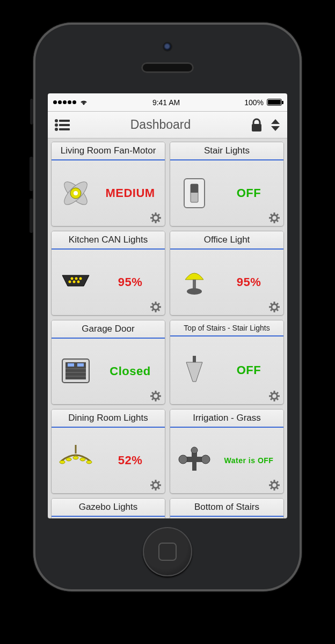 The image size is (335, 644). Describe the element at coordinates (227, 328) in the screenshot. I see `tile-title: Top of Stairs - Stair Lights` at that location.